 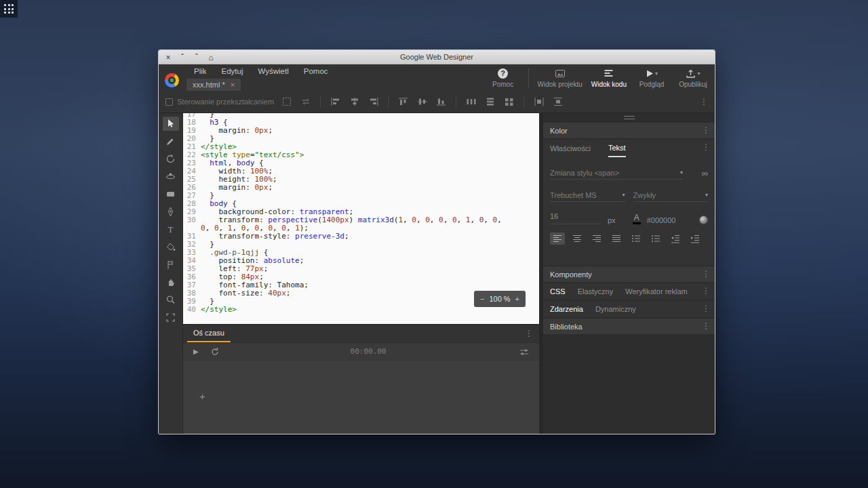 What do you see at coordinates (233, 71) in the screenshot?
I see `menu-edytuj: Edytuj` at bounding box center [233, 71].